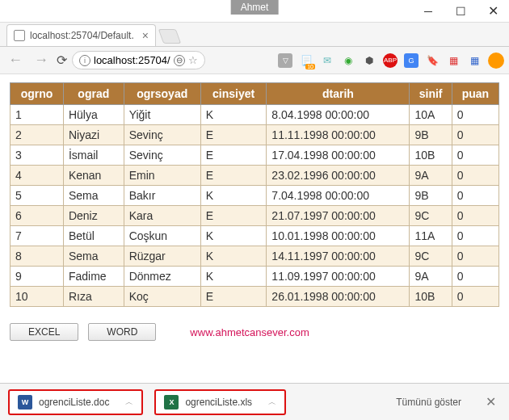 This screenshot has height=420, width=509. I want to click on table-cell: 5, so click(37, 195).